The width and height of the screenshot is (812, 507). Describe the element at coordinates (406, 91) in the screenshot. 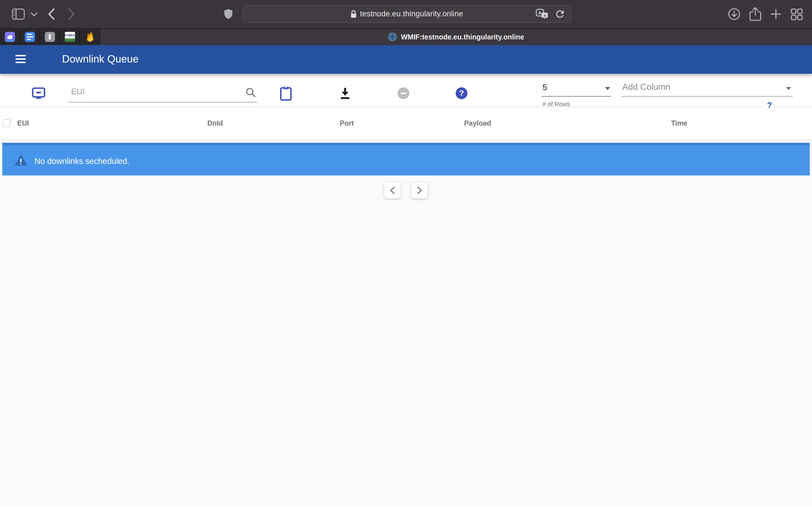

I see `filter-toolbar: 5 # of Rows Add Column` at that location.